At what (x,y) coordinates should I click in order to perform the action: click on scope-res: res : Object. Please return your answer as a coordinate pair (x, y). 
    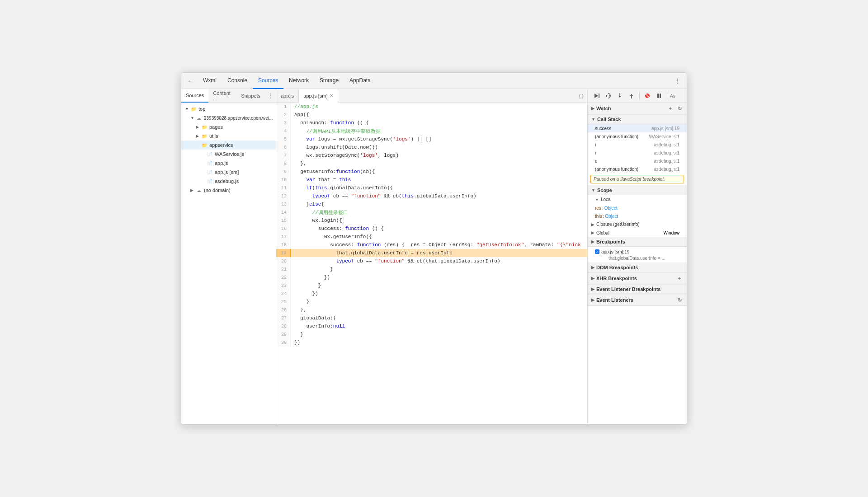
    Looking at the image, I should click on (637, 208).